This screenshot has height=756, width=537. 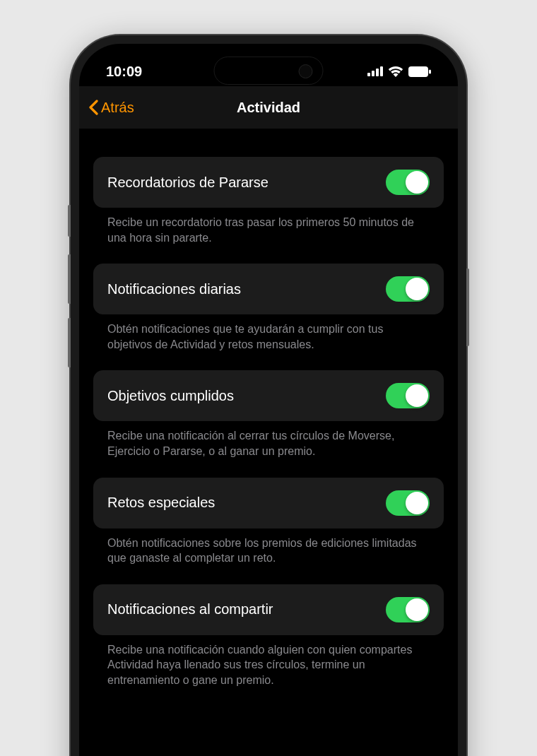 I want to click on setting-sharing-notifications: Notificaciones al compartir, so click(x=268, y=610).